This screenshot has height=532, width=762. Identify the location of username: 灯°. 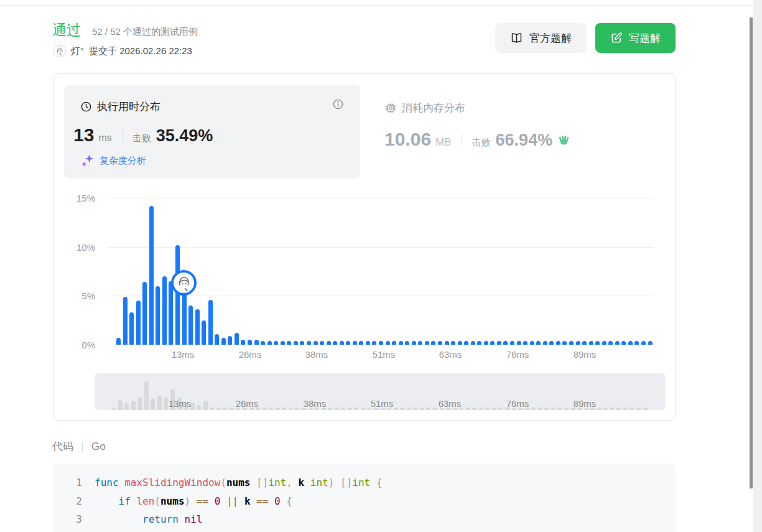
(77, 51).